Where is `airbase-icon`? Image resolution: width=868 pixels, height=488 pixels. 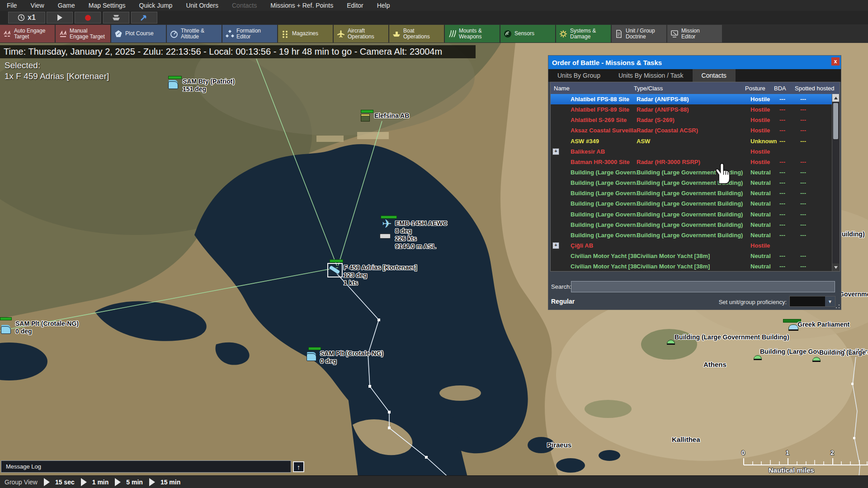
airbase-icon is located at coordinates (365, 117).